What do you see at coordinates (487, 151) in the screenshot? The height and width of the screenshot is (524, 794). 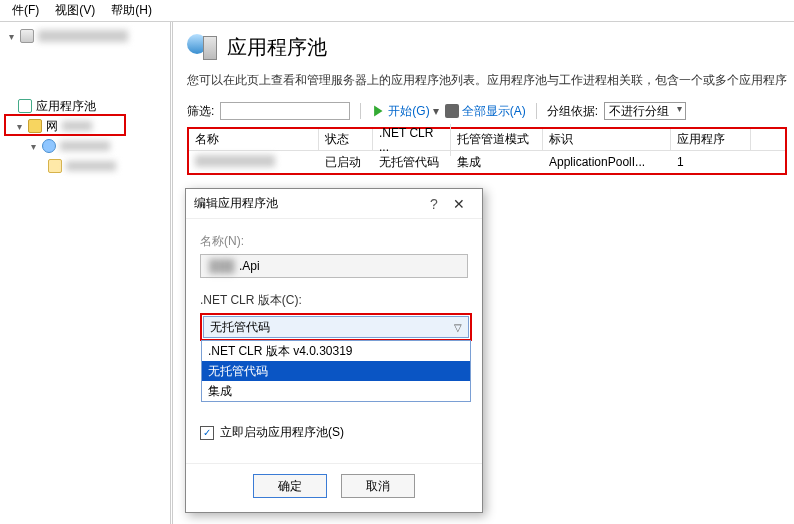 I see `app-pool-grid: 名称 状态 .NET CLR ... 托管管道模式 标识 应用程序 已启动 无托…` at bounding box center [487, 151].